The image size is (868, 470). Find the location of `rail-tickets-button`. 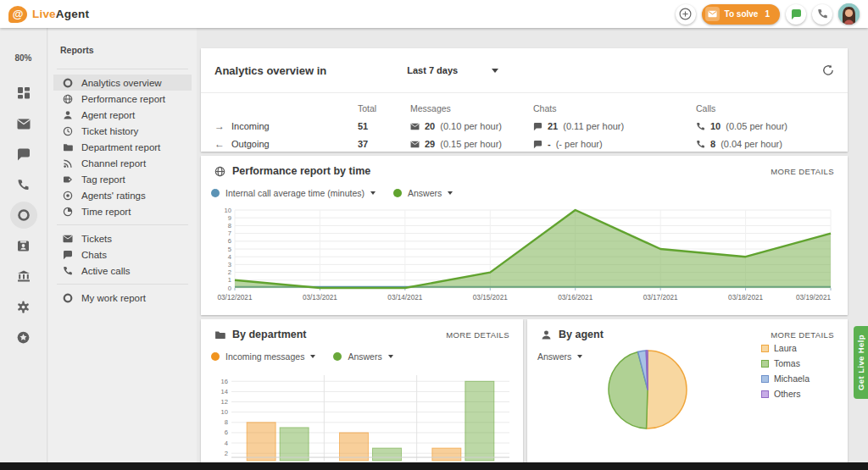

rail-tickets-button is located at coordinates (24, 124).